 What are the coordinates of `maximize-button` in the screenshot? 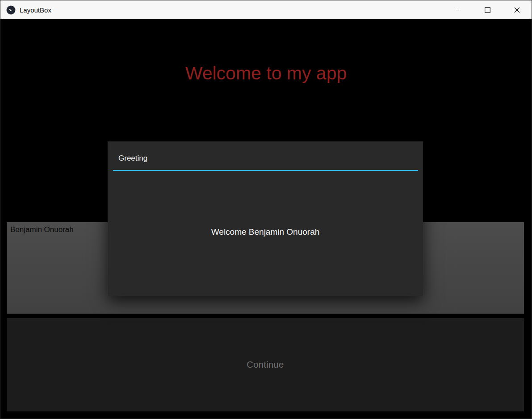 It's located at (487, 10).